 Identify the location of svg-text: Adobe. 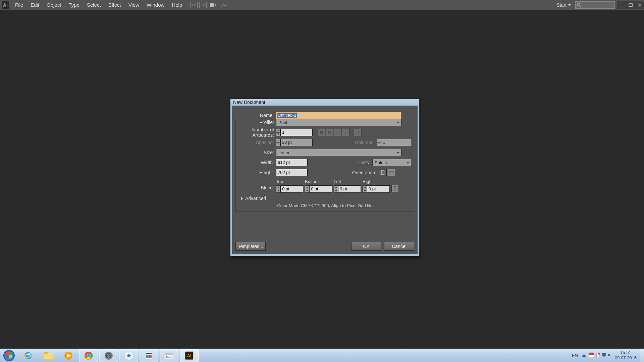
(169, 357).